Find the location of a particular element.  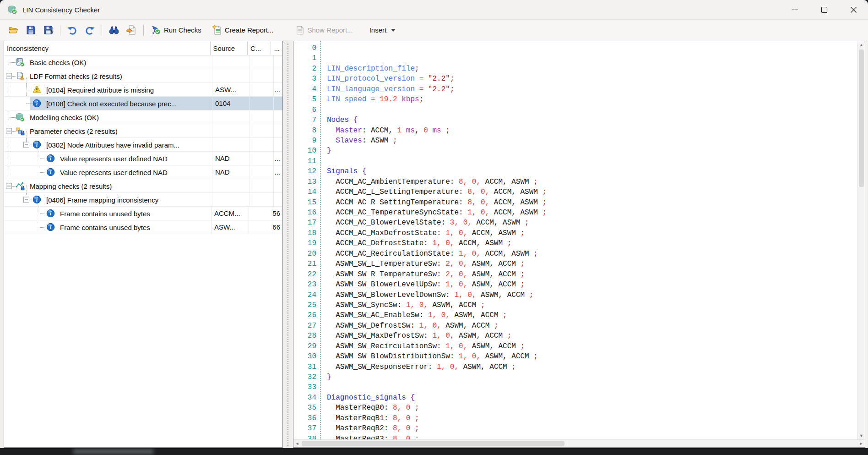

tree-row: Parameter checks (2 results) is located at coordinates (143, 131).